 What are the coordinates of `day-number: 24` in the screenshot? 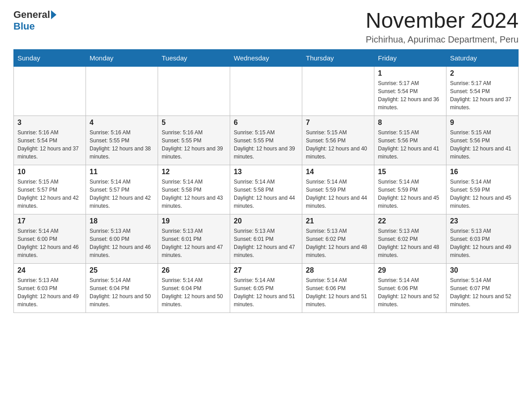 It's located at (50, 270).